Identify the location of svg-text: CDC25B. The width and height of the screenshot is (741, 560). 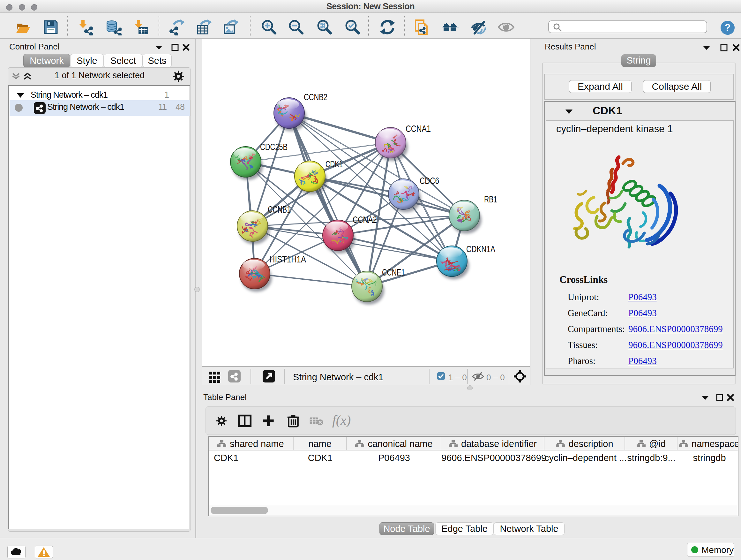
(274, 147).